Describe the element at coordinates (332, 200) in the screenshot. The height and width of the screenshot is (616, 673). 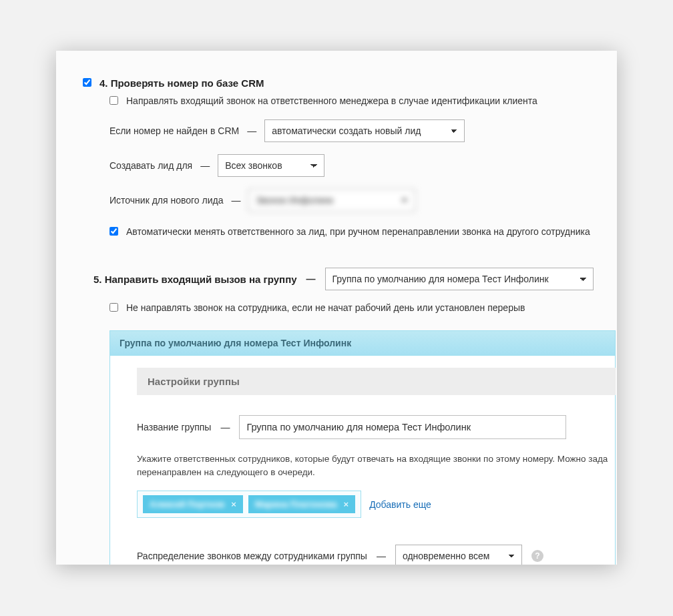
I see `lead-source-select: Звонок Инфолинк` at that location.